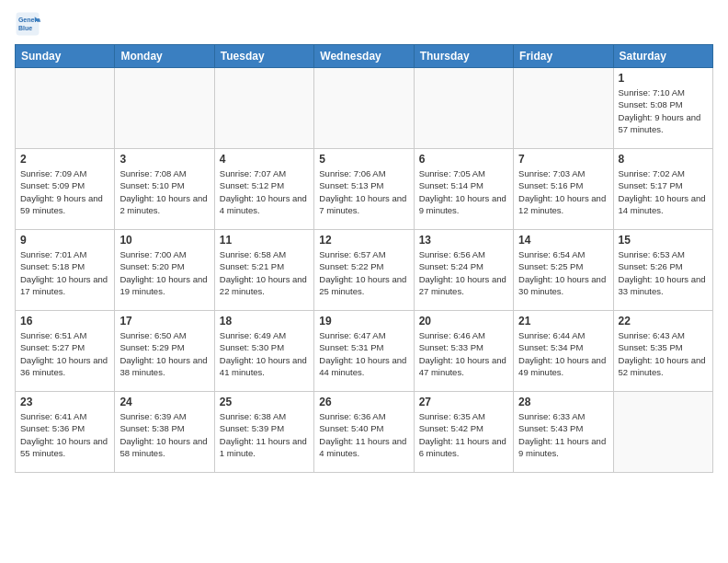 The height and width of the screenshot is (563, 728). Describe the element at coordinates (265, 240) in the screenshot. I see `day-number: 11` at that location.